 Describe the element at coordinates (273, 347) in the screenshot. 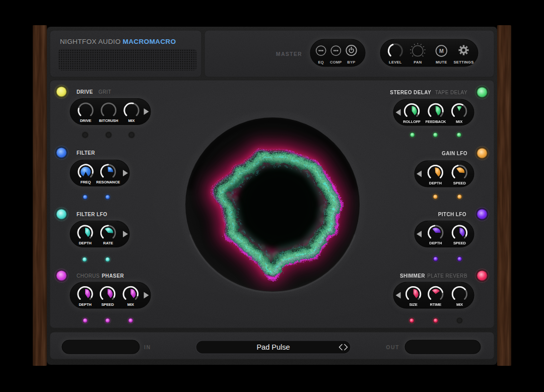

I see `svg-text: Pad Pulse` at that location.